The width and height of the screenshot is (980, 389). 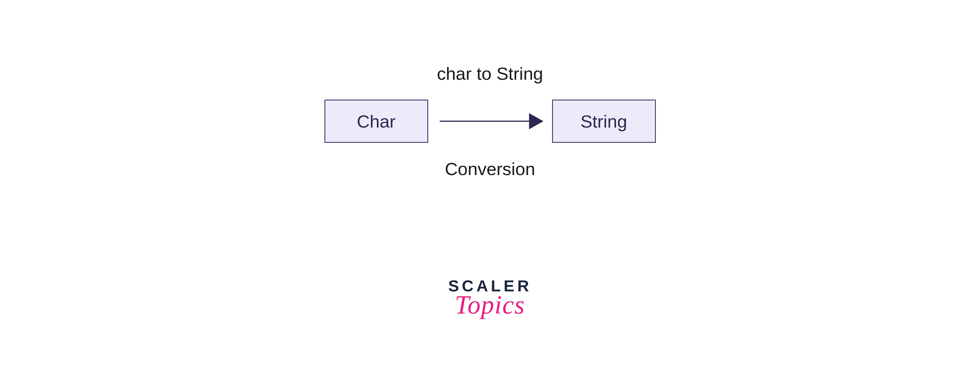 What do you see at coordinates (490, 169) in the screenshot?
I see `diagram-subtitle: Conversion` at bounding box center [490, 169].